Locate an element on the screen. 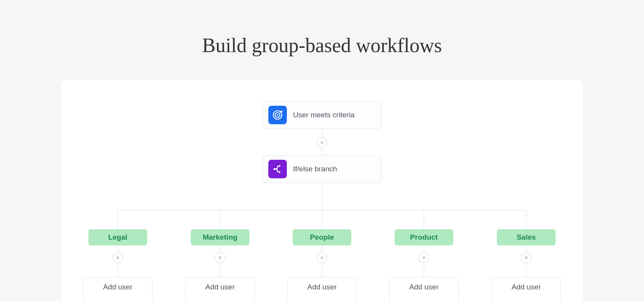 This screenshot has height=301, width=644. trigger-label: User meets criteria is located at coordinates (324, 115).